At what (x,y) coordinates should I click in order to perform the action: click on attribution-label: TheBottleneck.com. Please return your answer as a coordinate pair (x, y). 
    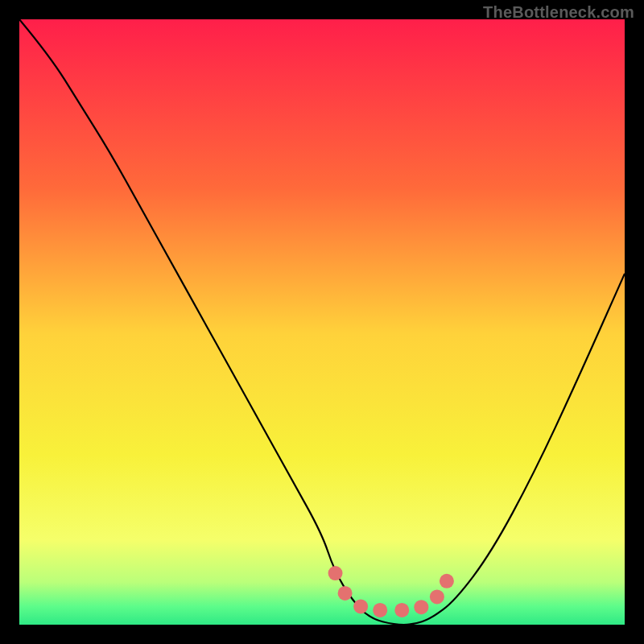
    Looking at the image, I should click on (559, 13).